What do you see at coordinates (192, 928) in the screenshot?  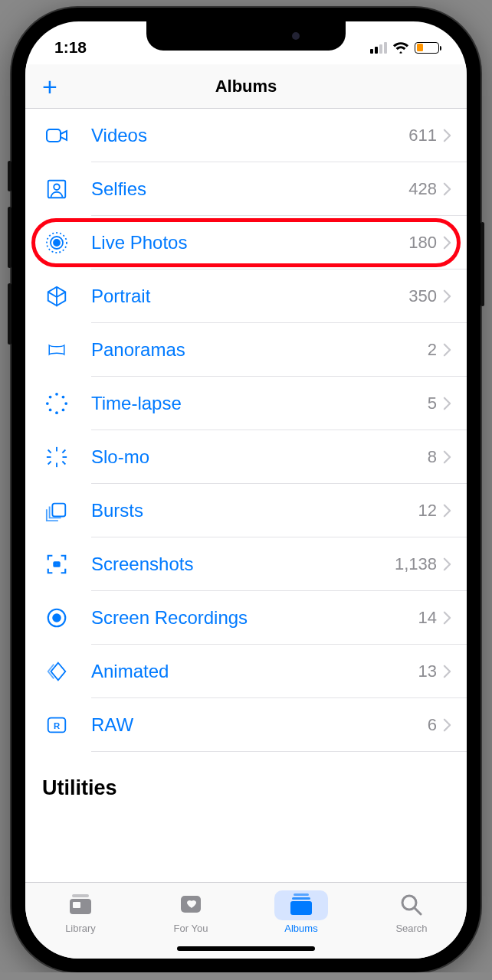 I see `tab-label: For You` at bounding box center [192, 928].